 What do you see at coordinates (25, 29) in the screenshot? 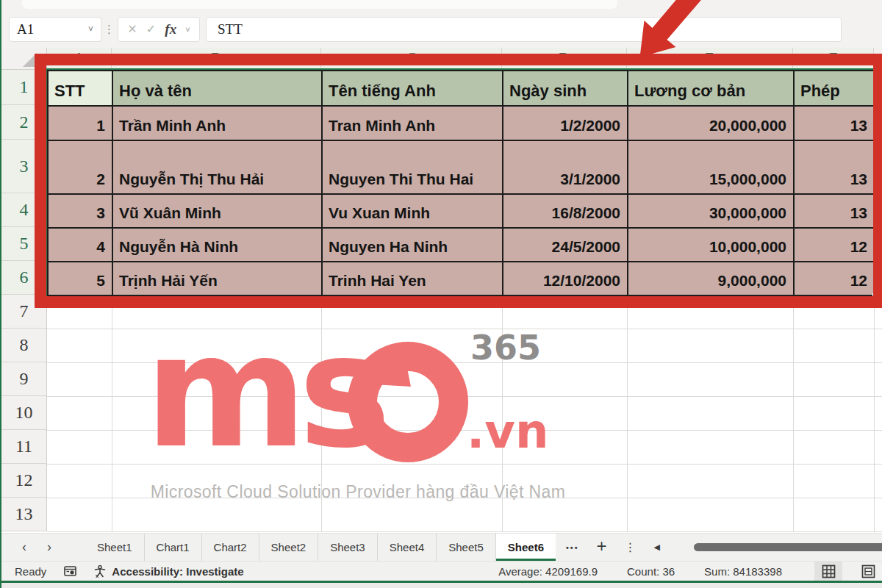
I see `name-box-value: A1` at bounding box center [25, 29].